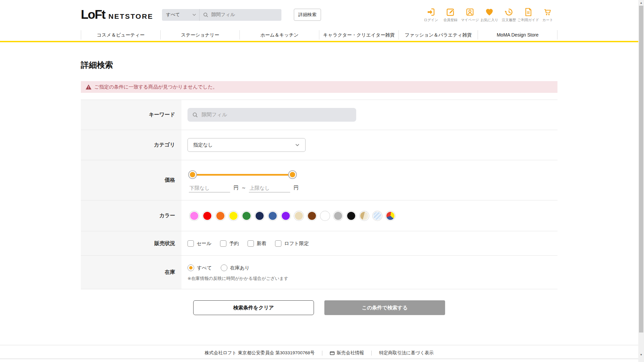  I want to click on cart-link: カート, so click(548, 15).